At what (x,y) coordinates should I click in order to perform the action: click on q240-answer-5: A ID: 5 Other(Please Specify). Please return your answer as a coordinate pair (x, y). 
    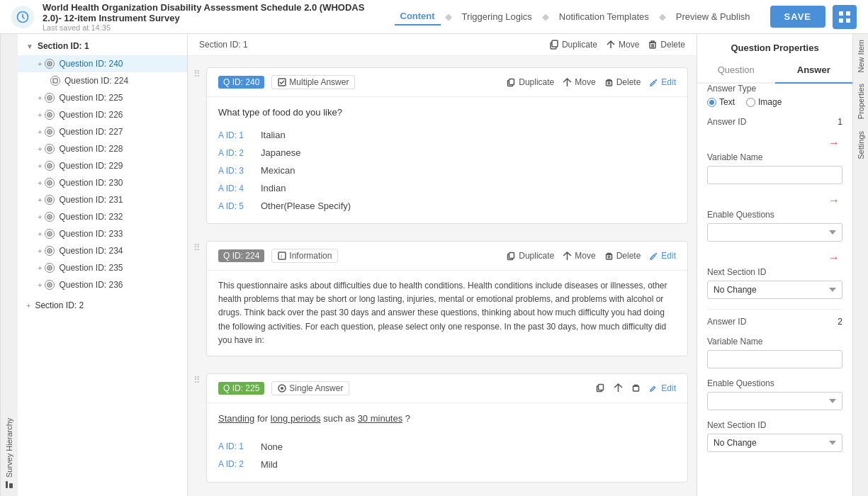
    Looking at the image, I should click on (447, 205).